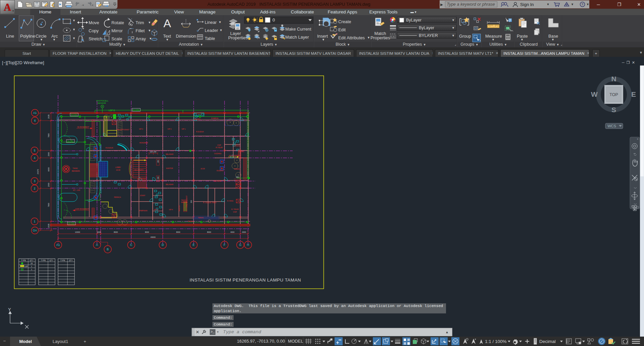 The width and height of the screenshot is (644, 346). What do you see at coordinates (35, 121) in the screenshot?
I see `svg-text: 6` at bounding box center [35, 121].